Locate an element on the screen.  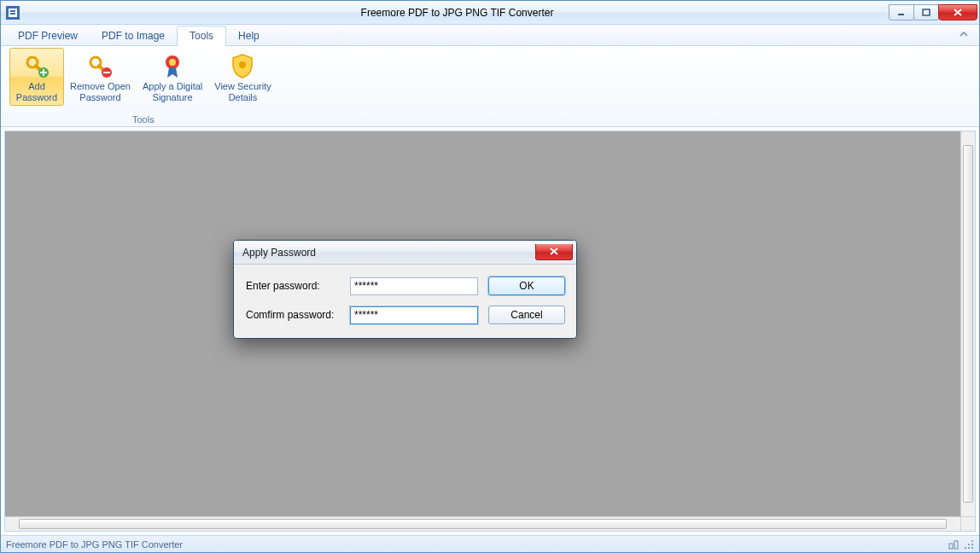
apply-password-dialog: Apply Password Enter password: OK Comfir… is located at coordinates (405, 289).